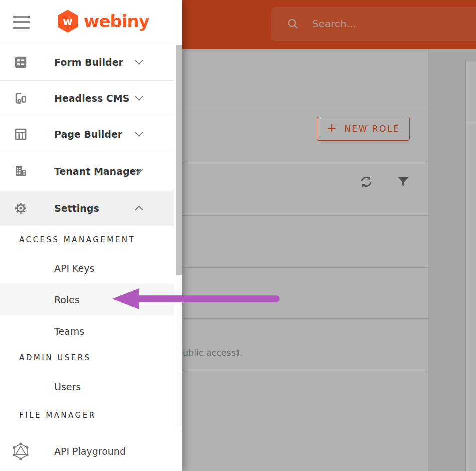 Image resolution: width=476 pixels, height=471 pixels. What do you see at coordinates (21, 208) in the screenshot?
I see `settings-gear-icon` at bounding box center [21, 208].